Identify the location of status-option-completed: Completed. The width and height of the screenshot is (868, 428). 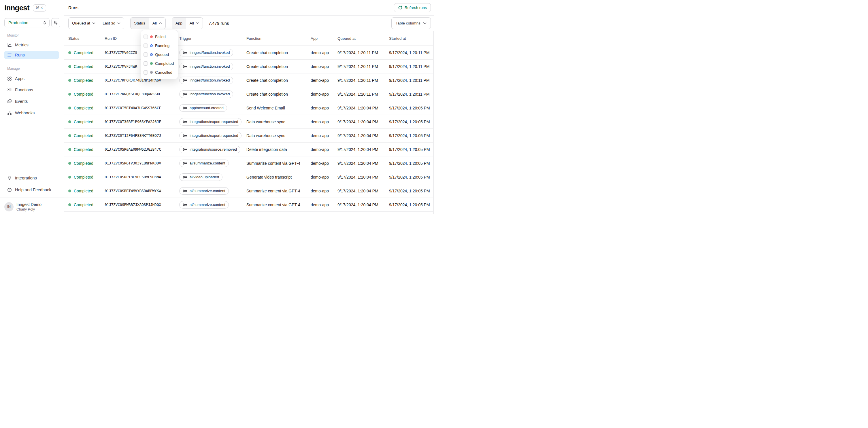
(159, 63).